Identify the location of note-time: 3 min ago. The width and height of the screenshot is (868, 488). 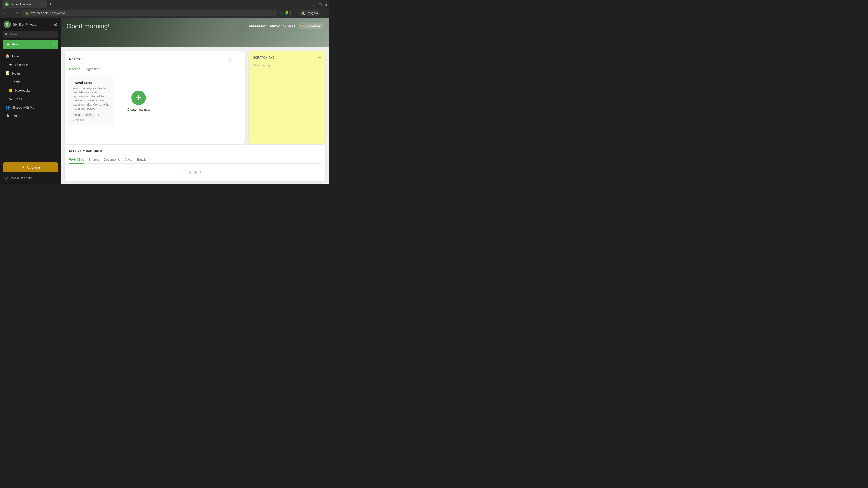
(92, 120).